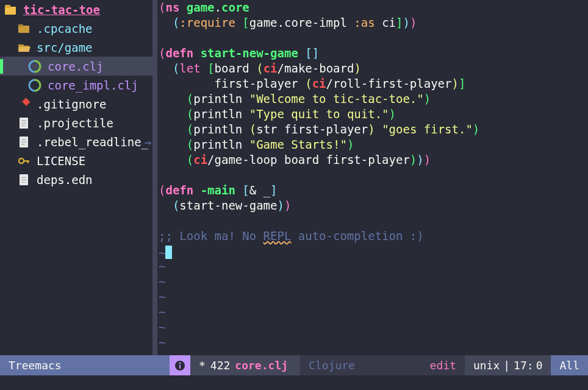 This screenshot has width=588, height=390. Describe the element at coordinates (261, 366) in the screenshot. I see `status-filename: core.clj` at that location.